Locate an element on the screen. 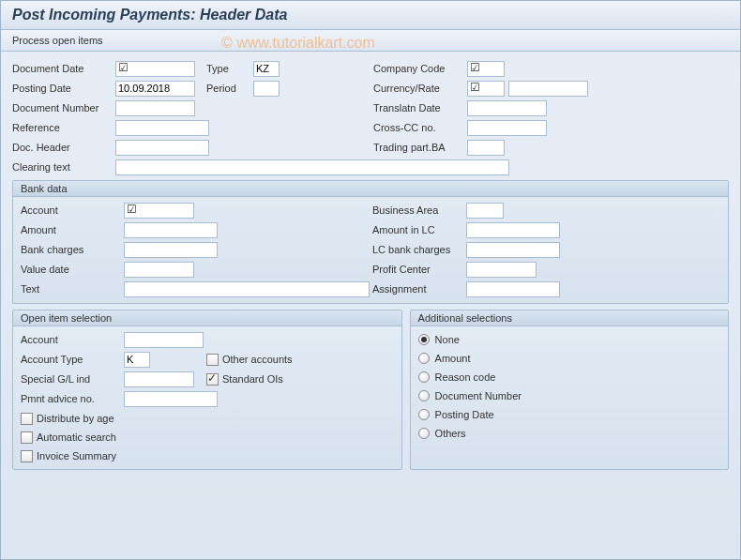 The width and height of the screenshot is (741, 560). doc-header-label: Doc. Header is located at coordinates (64, 147).